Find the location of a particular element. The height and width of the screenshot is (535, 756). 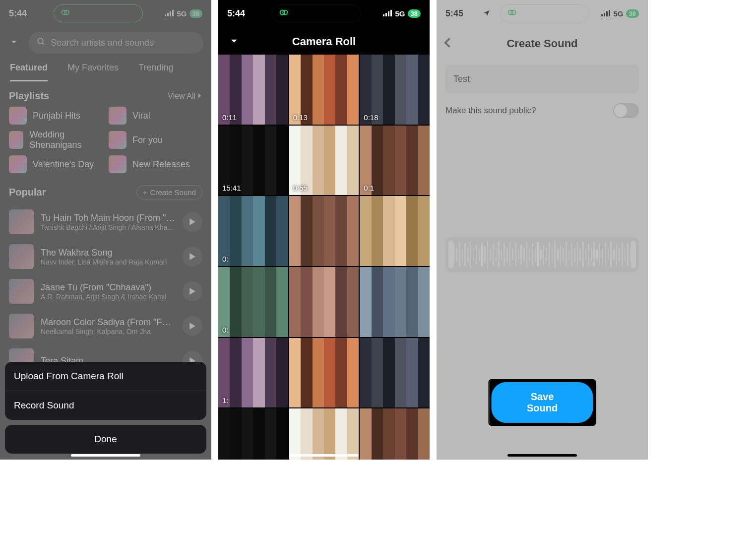

thumb-duration: 15:41 is located at coordinates (232, 188).